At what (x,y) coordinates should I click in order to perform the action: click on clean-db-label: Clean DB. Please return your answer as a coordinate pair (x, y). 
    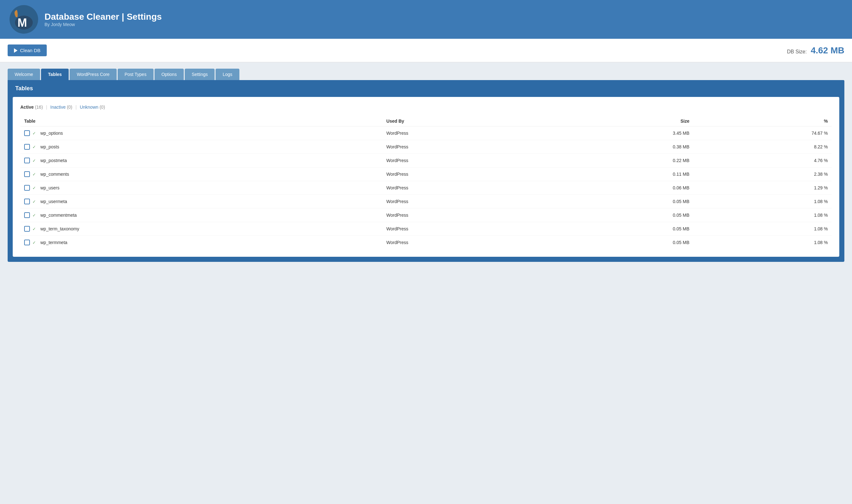
    Looking at the image, I should click on (30, 50).